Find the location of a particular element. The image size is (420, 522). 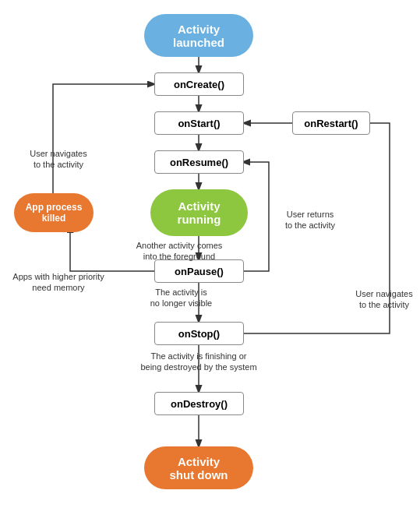

label-user-returns: User returns to the activity is located at coordinates (310, 220).